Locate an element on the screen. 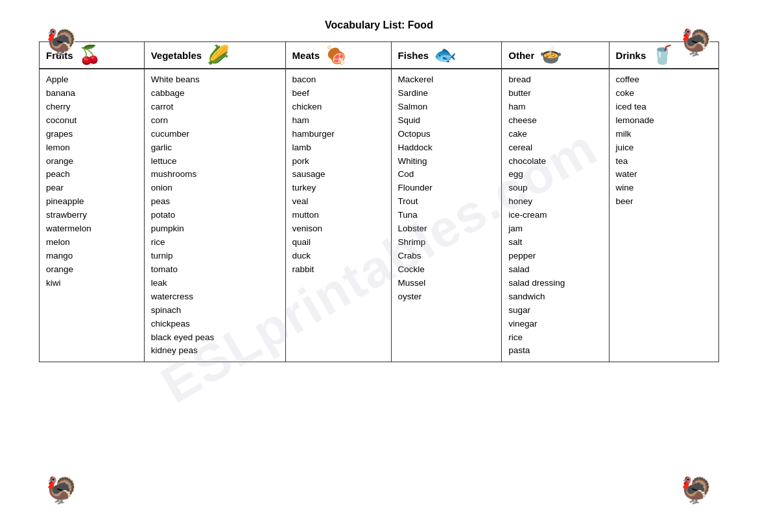 This screenshot has width=758, height=532. list-item: chicken is located at coordinates (338, 108).